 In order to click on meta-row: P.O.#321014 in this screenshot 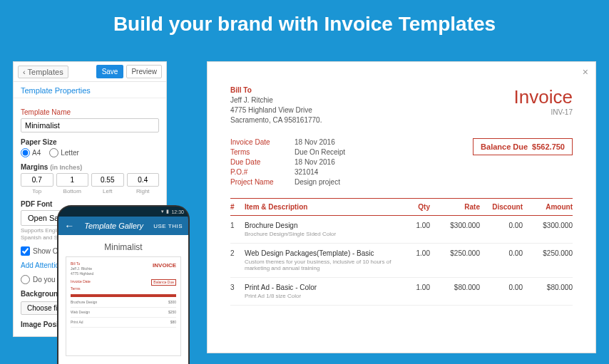, I will do `click(288, 172)`.